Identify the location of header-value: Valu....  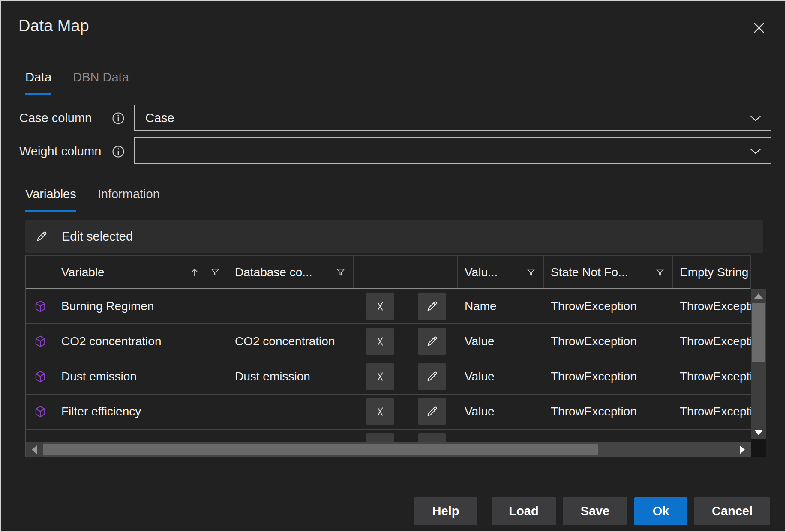
(501, 272).